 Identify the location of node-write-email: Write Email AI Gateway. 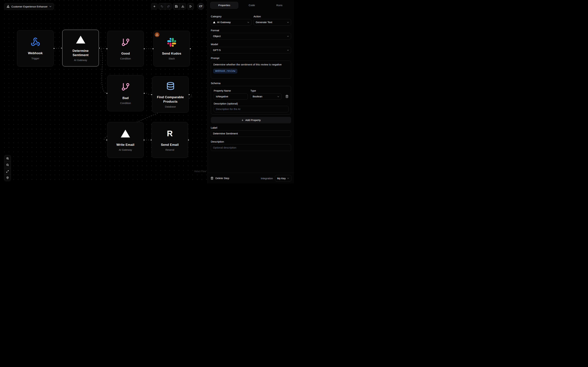
(125, 140).